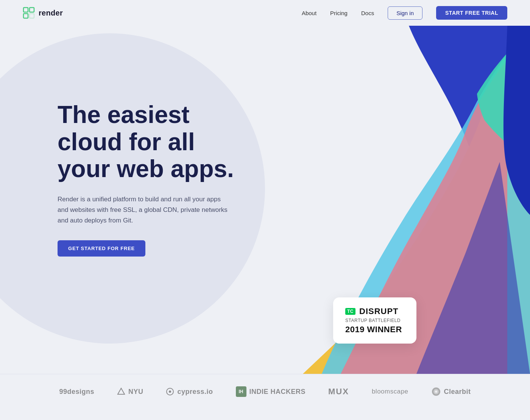 This screenshot has width=530, height=420. What do you see at coordinates (436, 392) in the screenshot?
I see `clearbit-icon` at bounding box center [436, 392].